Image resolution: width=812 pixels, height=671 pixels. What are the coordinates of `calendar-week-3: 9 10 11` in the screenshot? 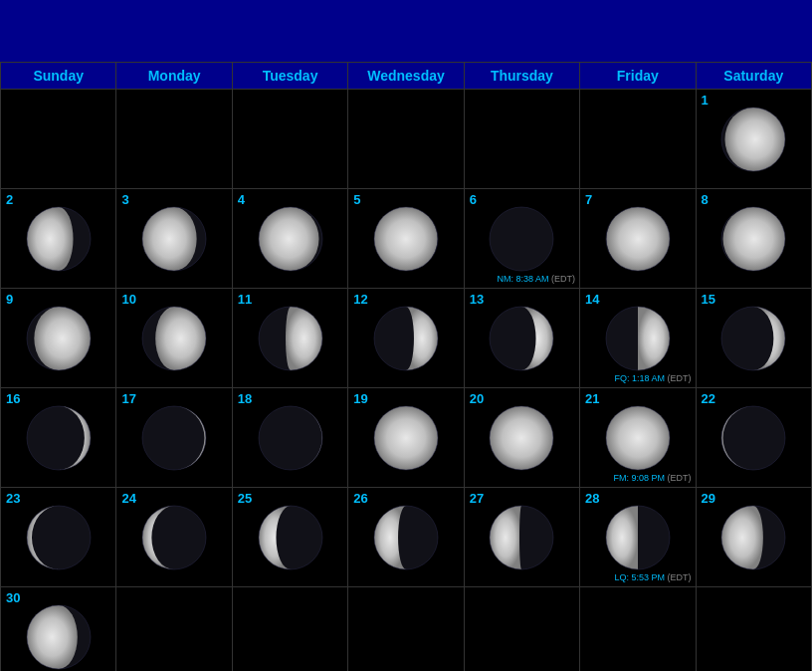 It's located at (406, 338).